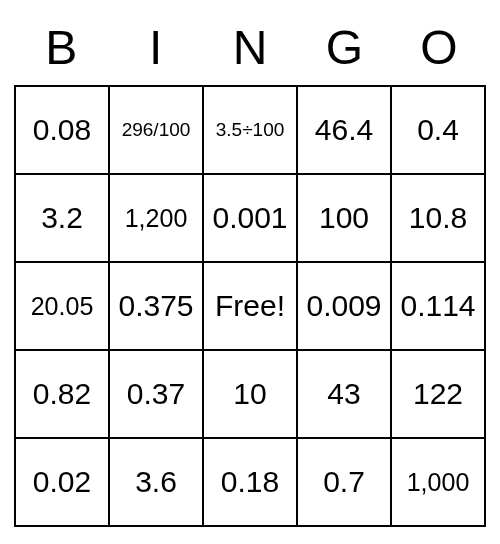 This screenshot has height=544, width=500. What do you see at coordinates (62, 394) in the screenshot?
I see `bingo-cell: 0.82` at bounding box center [62, 394].